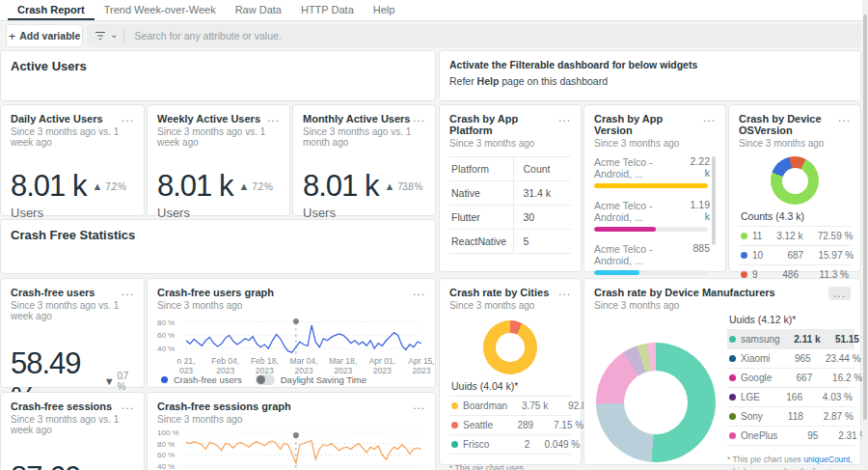  What do you see at coordinates (481, 217) in the screenshot?
I see `cell-platform: Flutter` at bounding box center [481, 217].